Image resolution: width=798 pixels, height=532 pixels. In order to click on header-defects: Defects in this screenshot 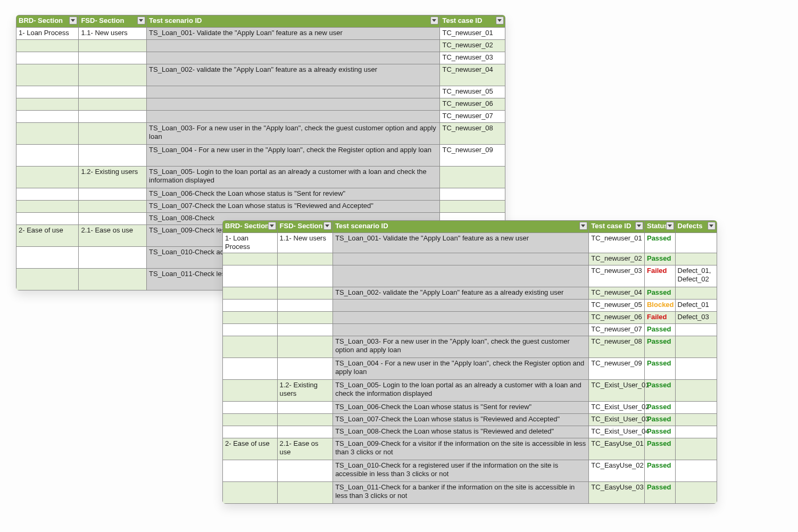, I will do `click(696, 227)`.